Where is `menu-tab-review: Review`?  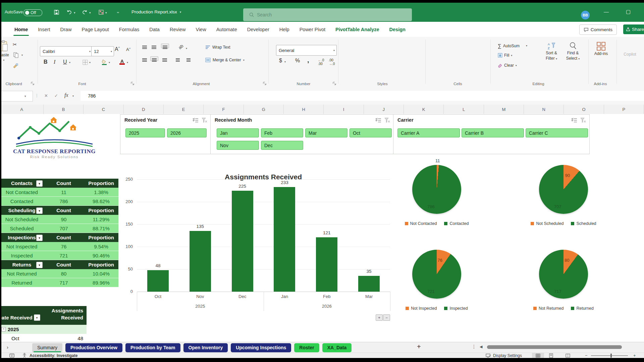
menu-tab-review: Review is located at coordinates (178, 29).